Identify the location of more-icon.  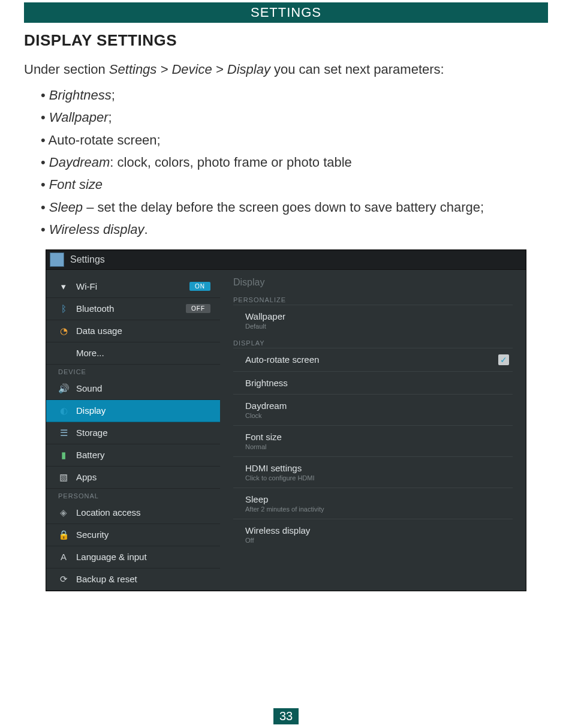
(64, 353).